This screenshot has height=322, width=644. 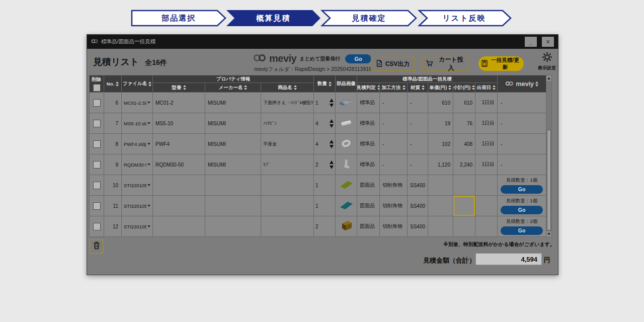 What do you see at coordinates (135, 165) in the screenshot?
I see `file-name-text: RQDM30-5C` at bounding box center [135, 165].